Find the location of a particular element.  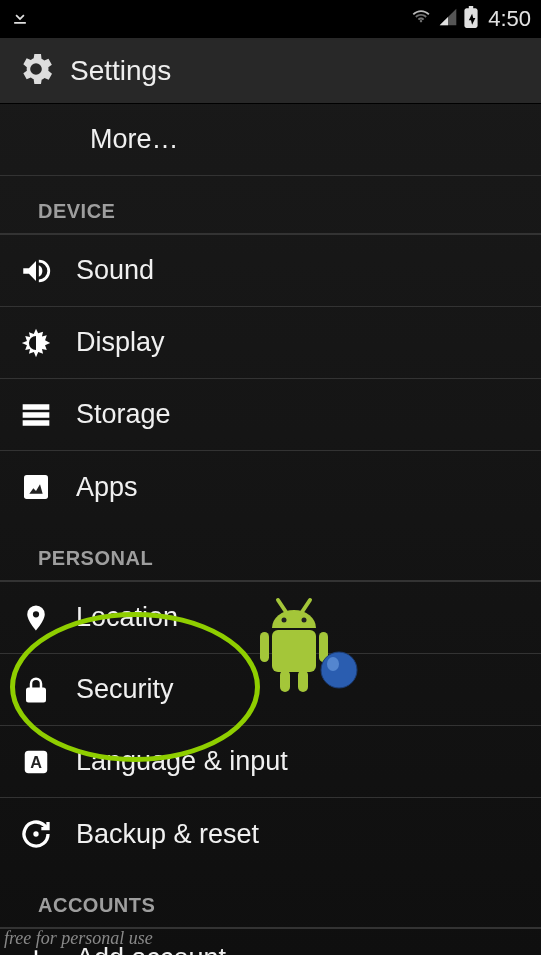

section-header-accounts: ACCOUNTS is located at coordinates (270, 900).